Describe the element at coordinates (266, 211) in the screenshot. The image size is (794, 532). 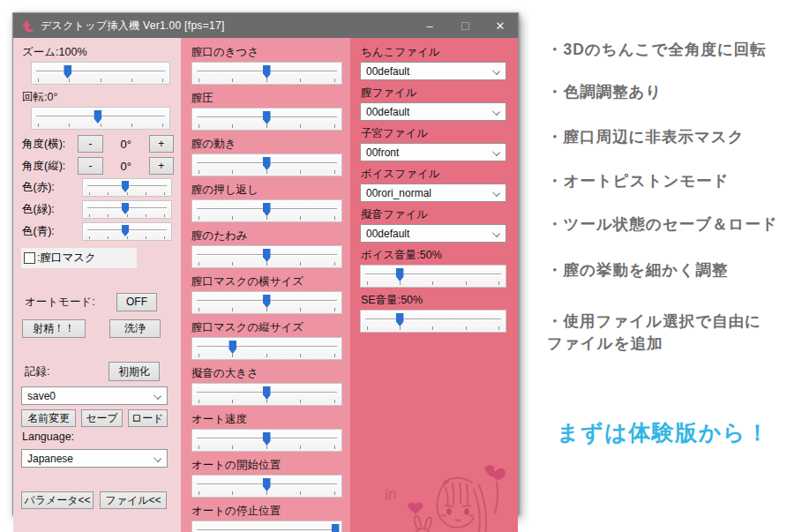
I see `pushback-slider` at that location.